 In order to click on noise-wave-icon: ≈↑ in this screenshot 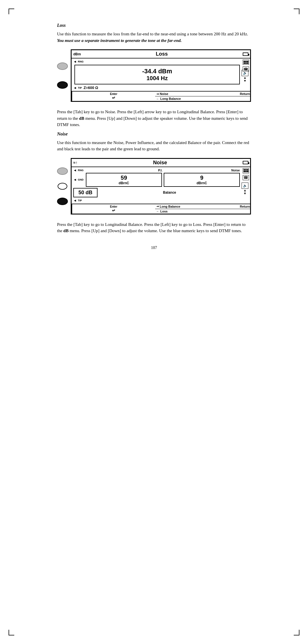, I will do `click(75, 163)`.